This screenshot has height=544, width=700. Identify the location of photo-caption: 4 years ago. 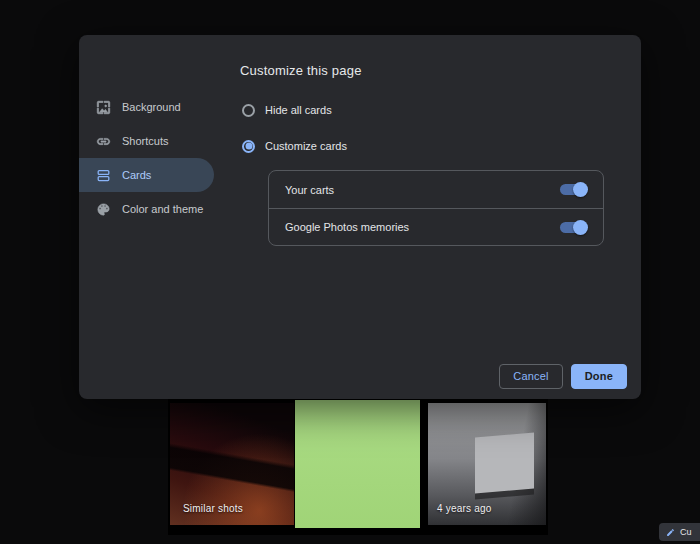
(464, 508).